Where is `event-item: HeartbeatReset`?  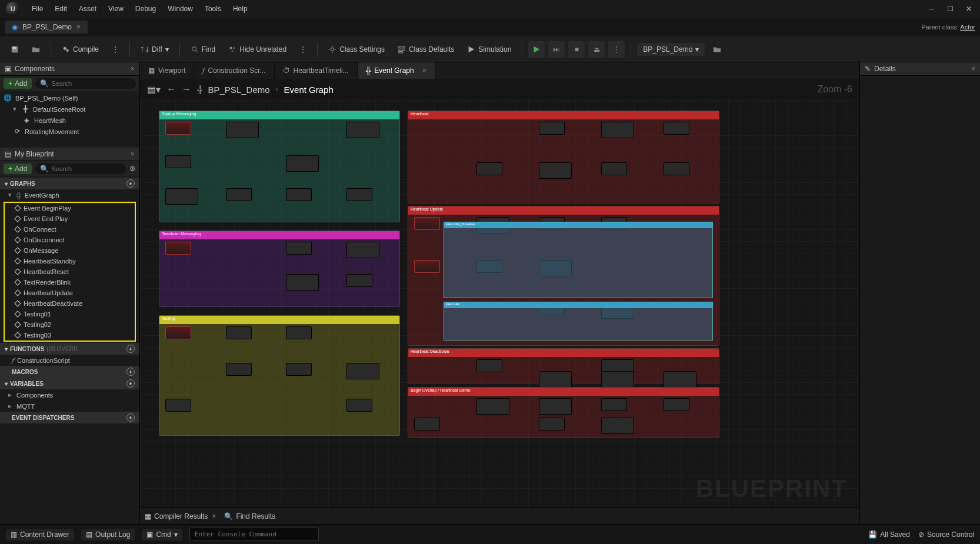 event-item: HeartbeatReset is located at coordinates (69, 272).